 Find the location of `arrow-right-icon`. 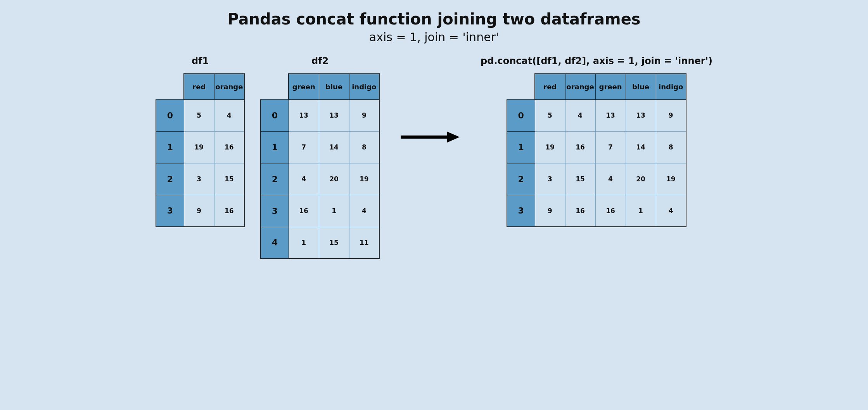

arrow-right-icon is located at coordinates (430, 137).